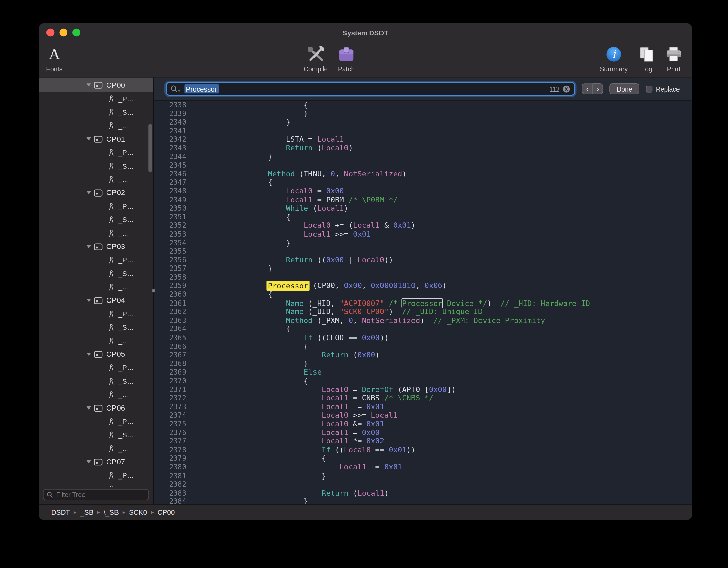 The height and width of the screenshot is (568, 728). I want to click on code-line: 2358, so click(423, 278).